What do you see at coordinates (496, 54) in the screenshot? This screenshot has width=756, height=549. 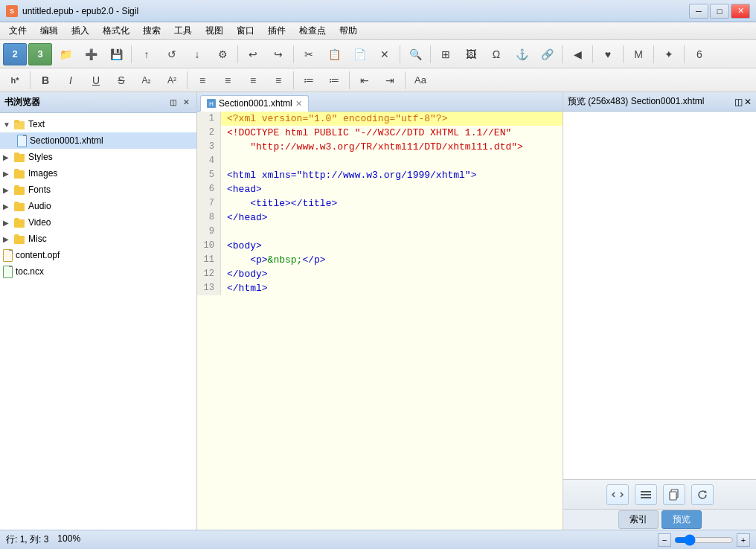 I see `omega-btn: Ω` at bounding box center [496, 54].